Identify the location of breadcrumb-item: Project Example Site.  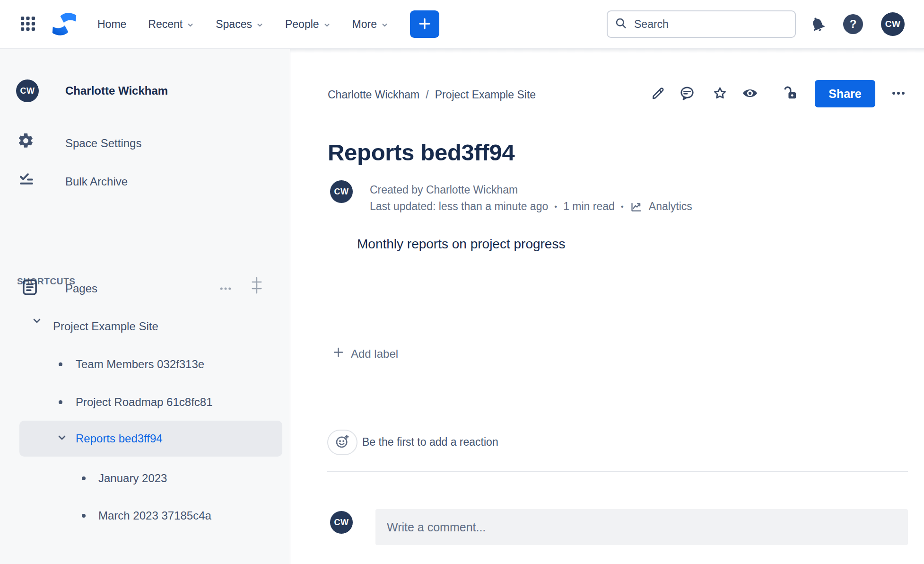
(485, 95).